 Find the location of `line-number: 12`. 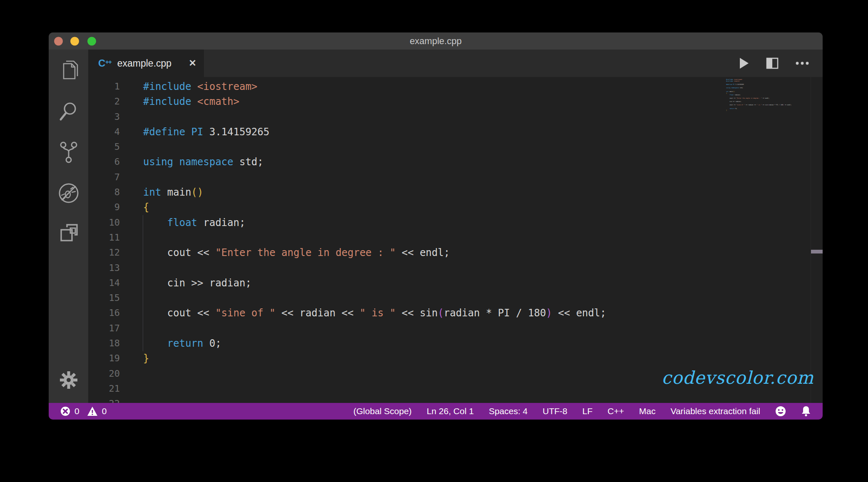

line-number: 12 is located at coordinates (104, 253).